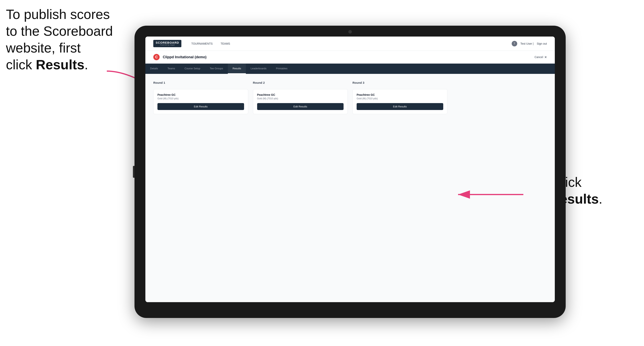  I want to click on tab-course-setup: Course Setup, so click(192, 69).